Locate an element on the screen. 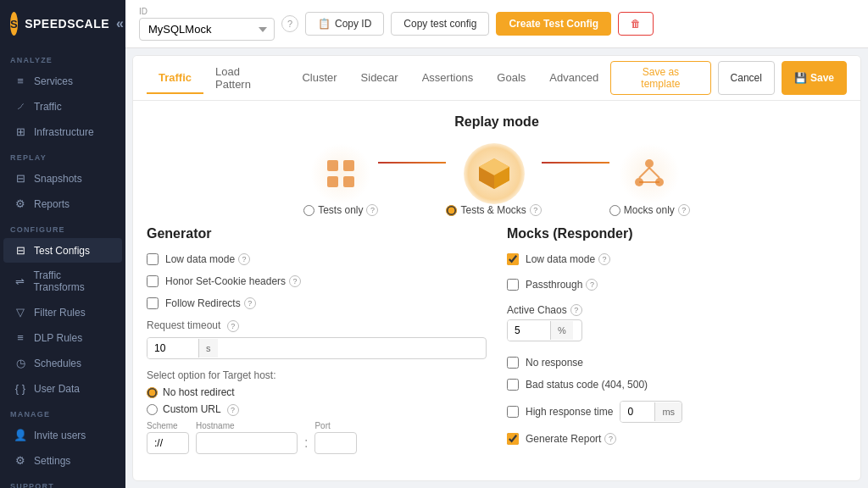 This screenshot has height=488, width=868. hostname-field: Hostname is located at coordinates (247, 437).